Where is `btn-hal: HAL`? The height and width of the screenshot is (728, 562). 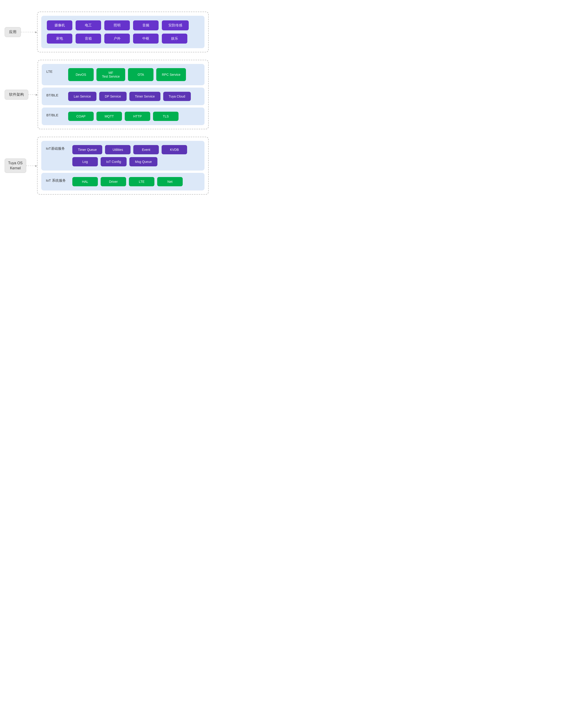 btn-hal: HAL is located at coordinates (85, 182).